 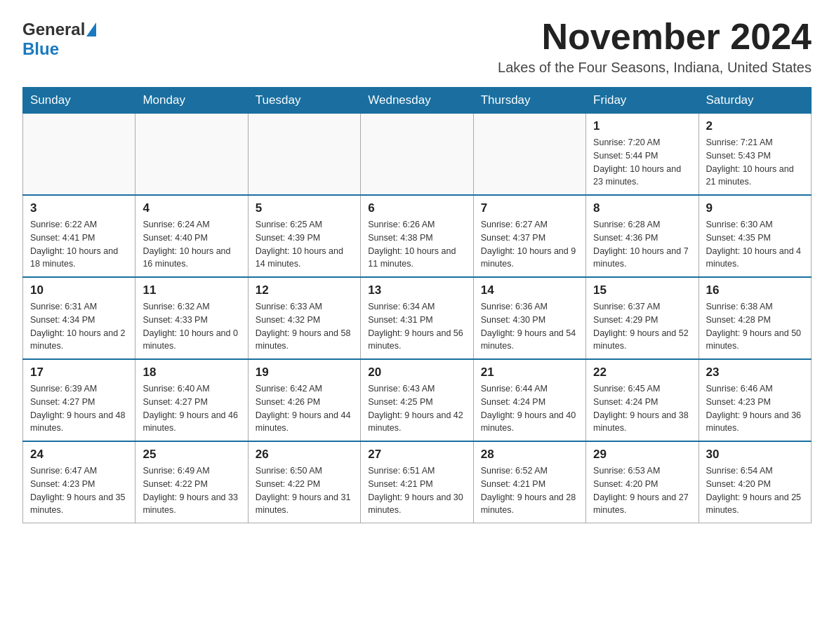 I want to click on day-info: Sunrise: 6:47 AMSunset: 4:23 PMDaylight:…, so click(x=79, y=491).